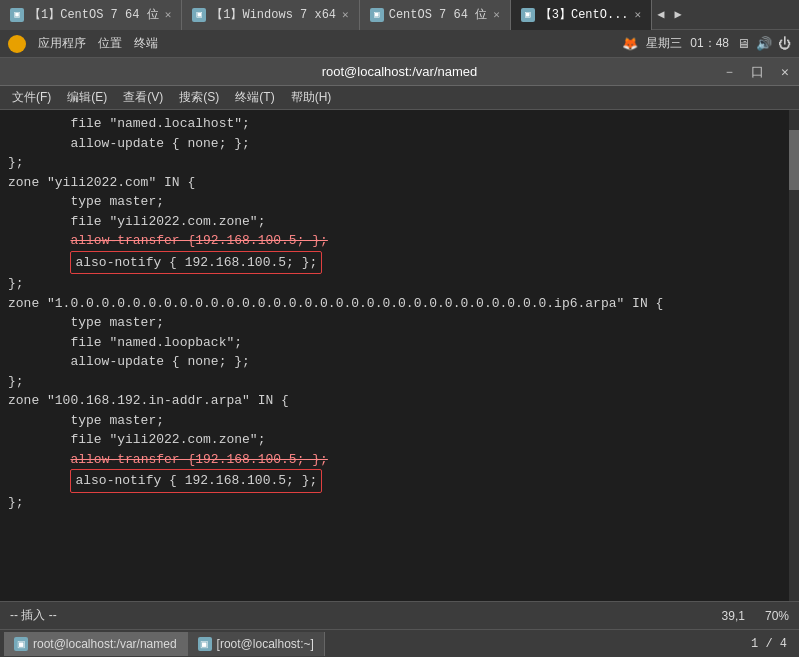  I want to click on bottom-tab-root: ▣ [root@localhost:~], so click(256, 644).